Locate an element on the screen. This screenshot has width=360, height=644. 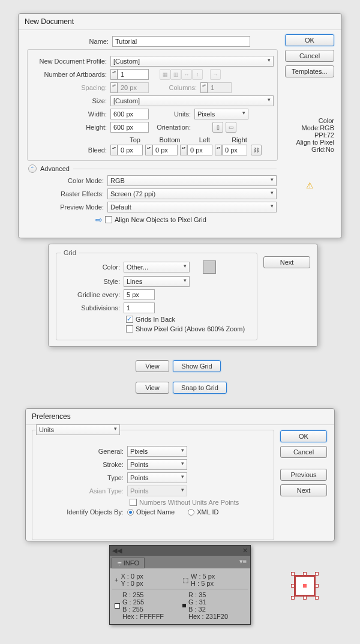
view-menu-button: View is located at coordinates (152, 366).